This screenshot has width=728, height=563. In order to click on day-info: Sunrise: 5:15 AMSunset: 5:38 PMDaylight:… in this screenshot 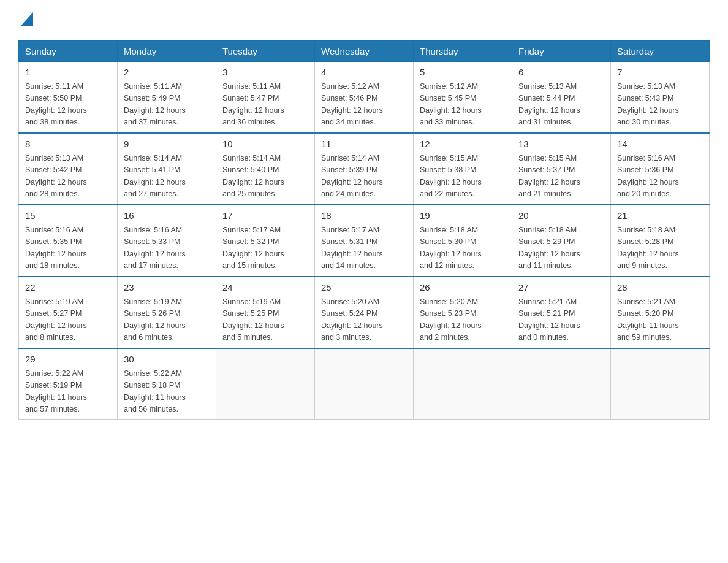, I will do `click(463, 177)`.